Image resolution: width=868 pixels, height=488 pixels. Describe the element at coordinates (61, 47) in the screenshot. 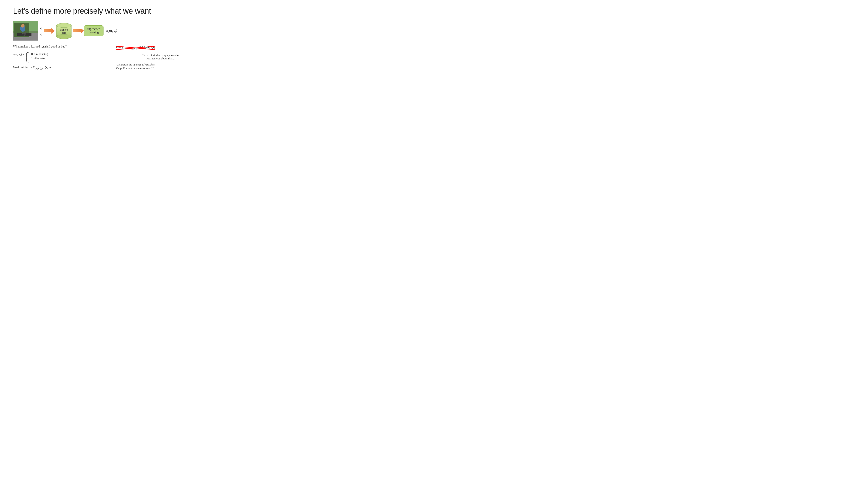

I see `question-line: What makes a learned πθ(at|ot) good or b…` at that location.